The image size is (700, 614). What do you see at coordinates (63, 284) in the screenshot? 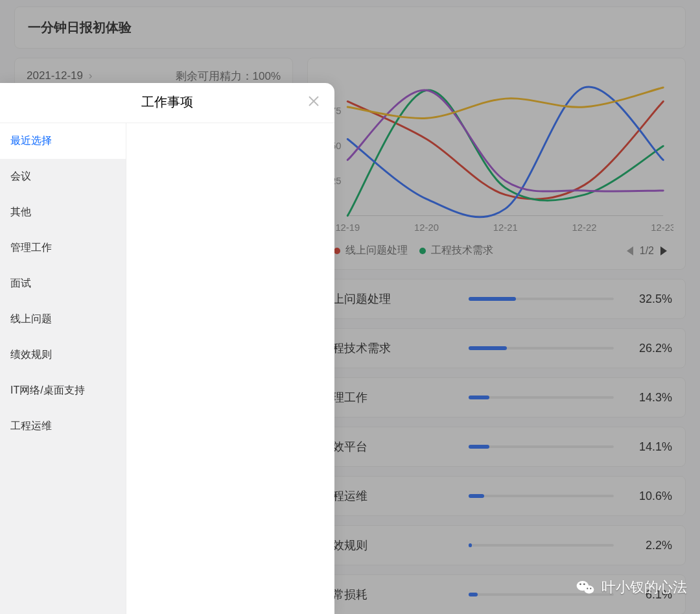
I see `category-item: 面试` at bounding box center [63, 284].